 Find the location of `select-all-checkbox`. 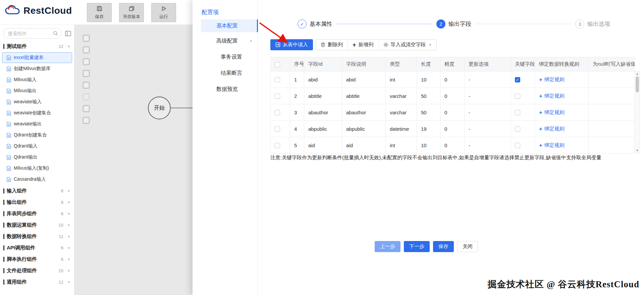

select-all-checkbox is located at coordinates (277, 65).